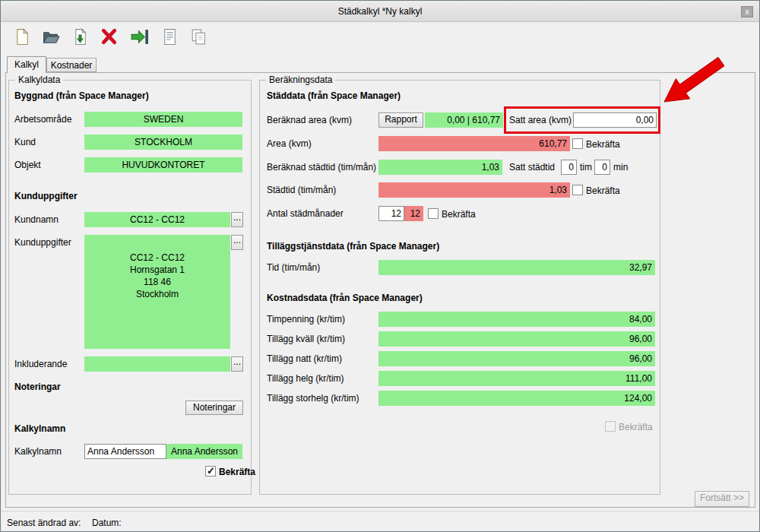 This screenshot has width=760, height=532. Describe the element at coordinates (71, 65) in the screenshot. I see `tab-kostnader: Kostnader` at that location.